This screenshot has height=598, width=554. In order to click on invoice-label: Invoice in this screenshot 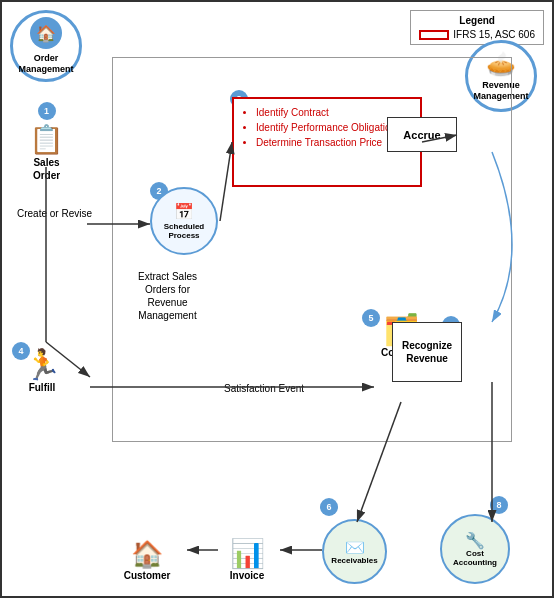, I will do `click(247, 576)`.